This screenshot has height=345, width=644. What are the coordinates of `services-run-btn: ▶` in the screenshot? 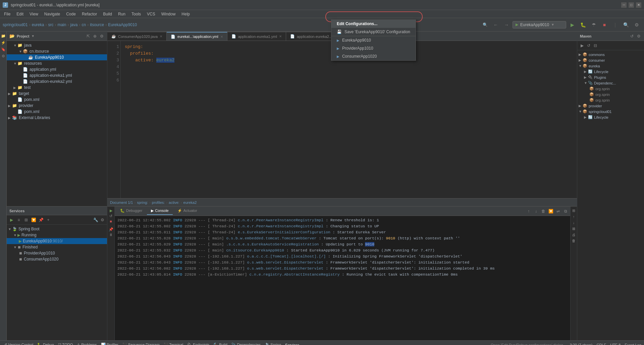 It's located at (11, 220).